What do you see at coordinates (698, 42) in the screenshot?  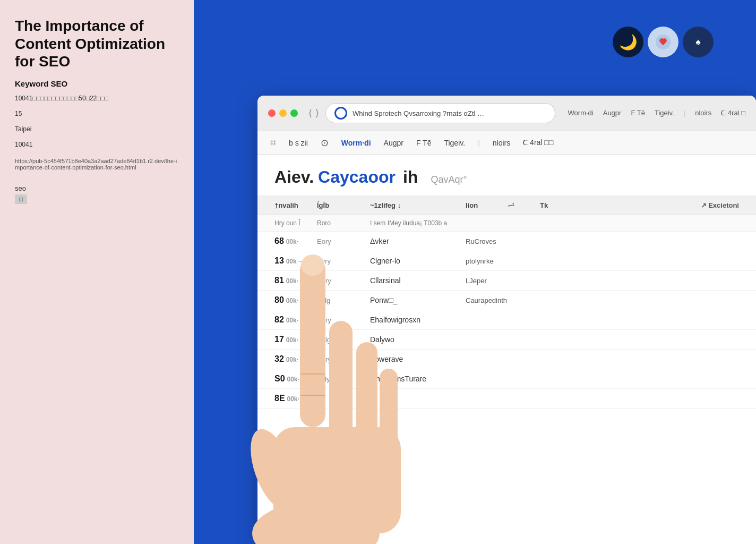 I see `icon-spade: ♠` at bounding box center [698, 42].